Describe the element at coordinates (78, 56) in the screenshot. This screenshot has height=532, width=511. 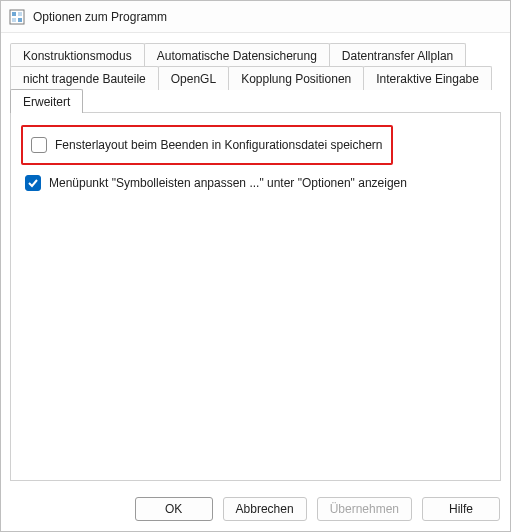
I see `tab-label: Konstruktionsmodus` at that location.